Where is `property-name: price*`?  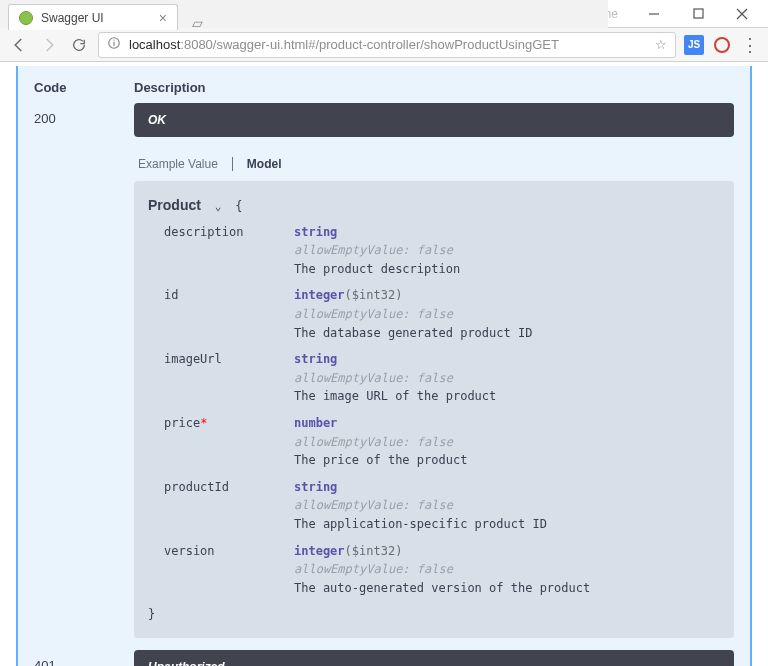 property-name: price* is located at coordinates (229, 442).